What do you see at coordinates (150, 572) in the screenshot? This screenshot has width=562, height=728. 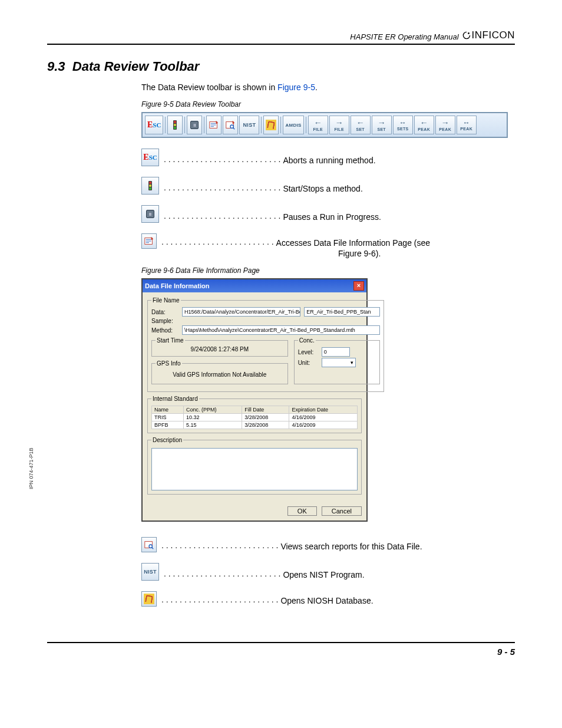 I see `nist-icon-ref: NIST` at bounding box center [150, 572].